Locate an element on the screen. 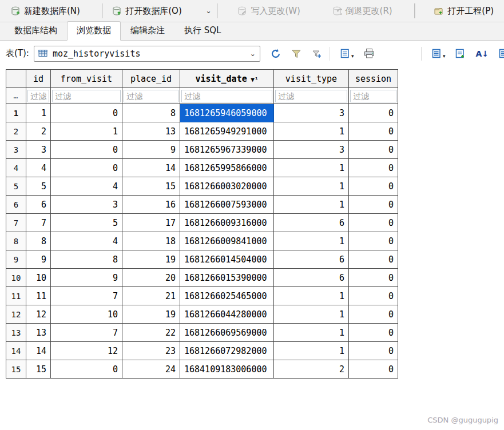  cell-from_visit-row-5: 4 is located at coordinates (87, 186).